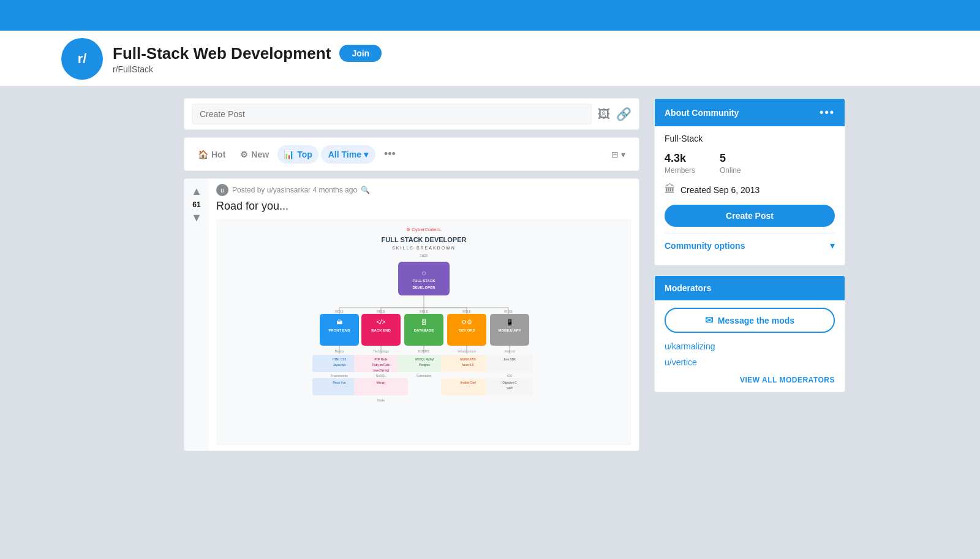  What do you see at coordinates (702, 113) in the screenshot?
I see `about-community-title: About Community` at bounding box center [702, 113].